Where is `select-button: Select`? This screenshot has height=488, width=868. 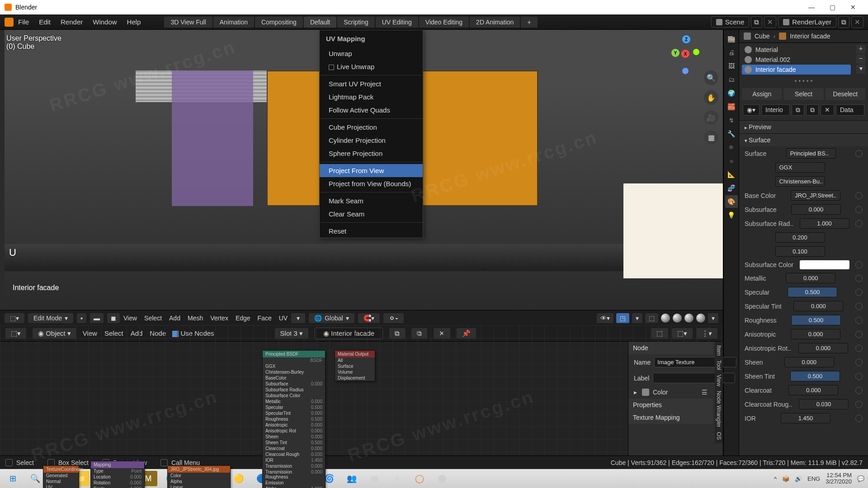
select-button: Select is located at coordinates (803, 94).